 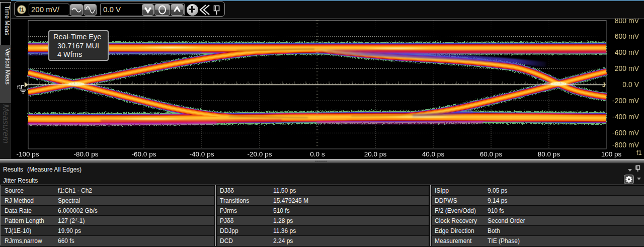 I want to click on svg-text: 20.0 ps, so click(x=375, y=154).